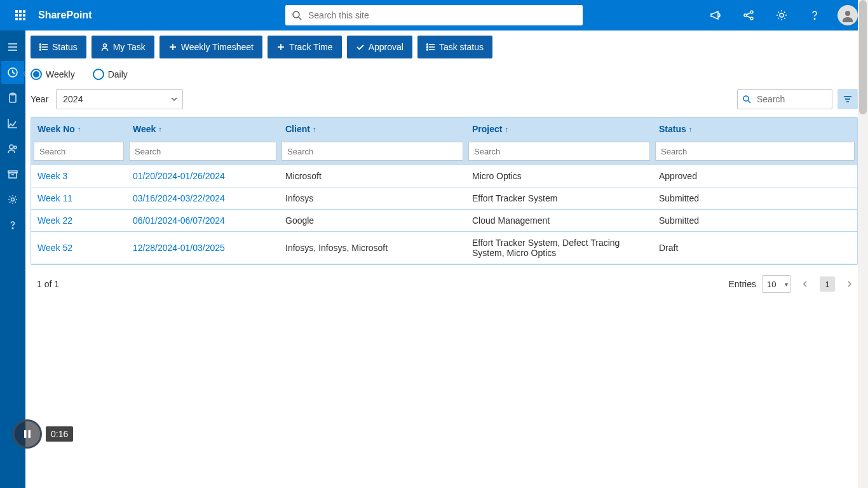  What do you see at coordinates (13, 200) in the screenshot?
I see `nav-settings-icon` at bounding box center [13, 200].